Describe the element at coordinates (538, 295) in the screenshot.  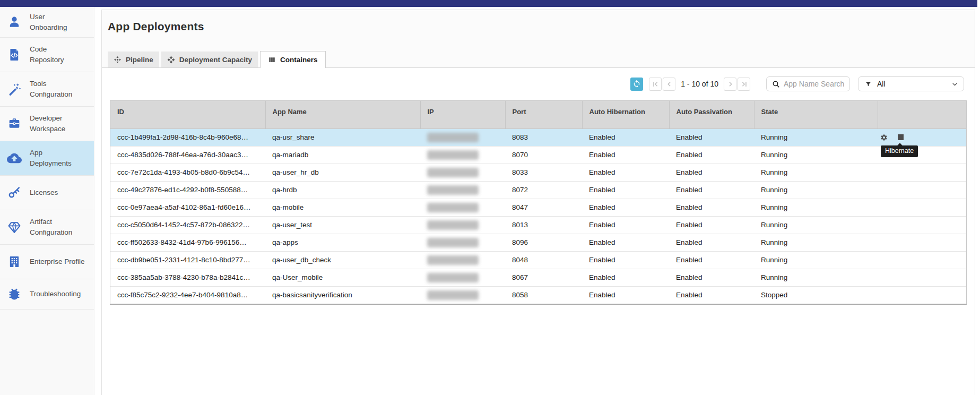
I see `table-row: ccc-f85c75c2-9232-4ee7-b404-9810a8…qa-ba…` at that location.